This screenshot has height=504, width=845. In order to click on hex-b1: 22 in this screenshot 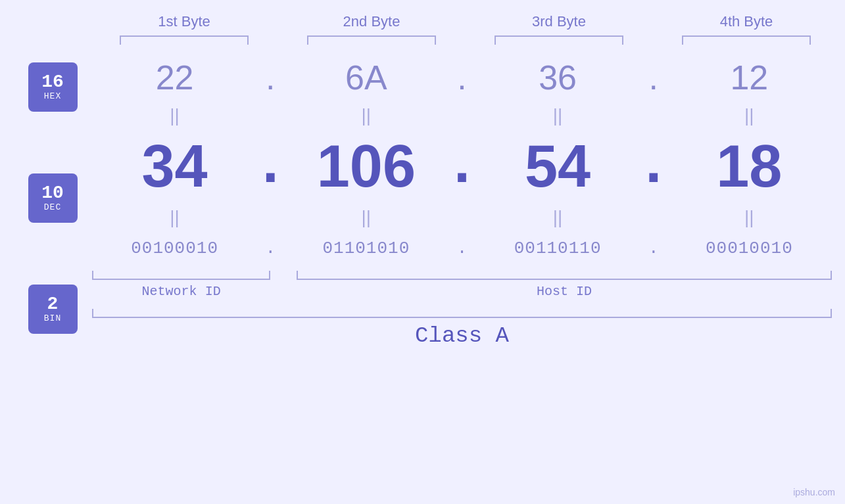, I will do `click(175, 78)`.